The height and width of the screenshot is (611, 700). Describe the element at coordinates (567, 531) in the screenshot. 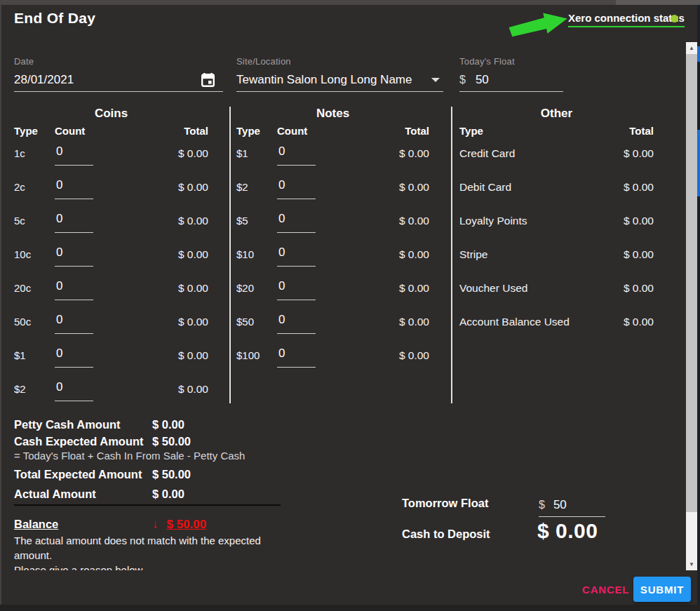

I see `cash-to-deposit-value: $ 0.00` at that location.